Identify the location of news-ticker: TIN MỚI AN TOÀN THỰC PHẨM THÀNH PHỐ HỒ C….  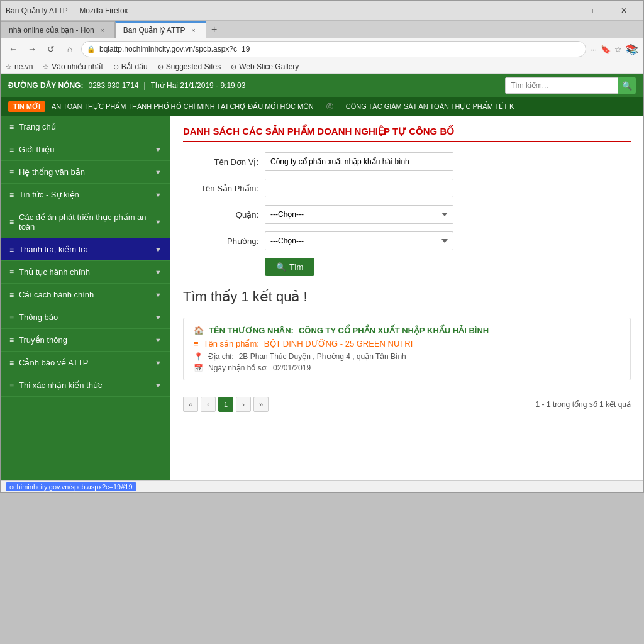
(322, 107).